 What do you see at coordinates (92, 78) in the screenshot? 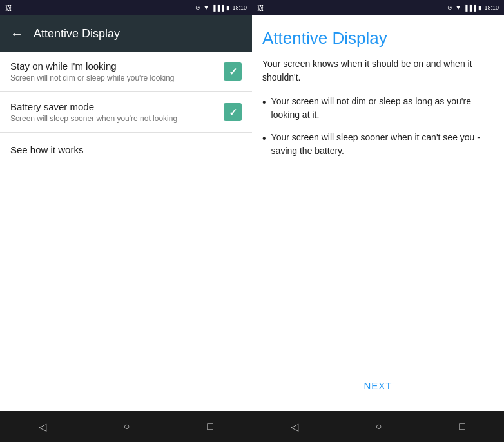
I see `stay-on-subtitle: Screen will not dim or sleep while you'r…` at bounding box center [92, 78].